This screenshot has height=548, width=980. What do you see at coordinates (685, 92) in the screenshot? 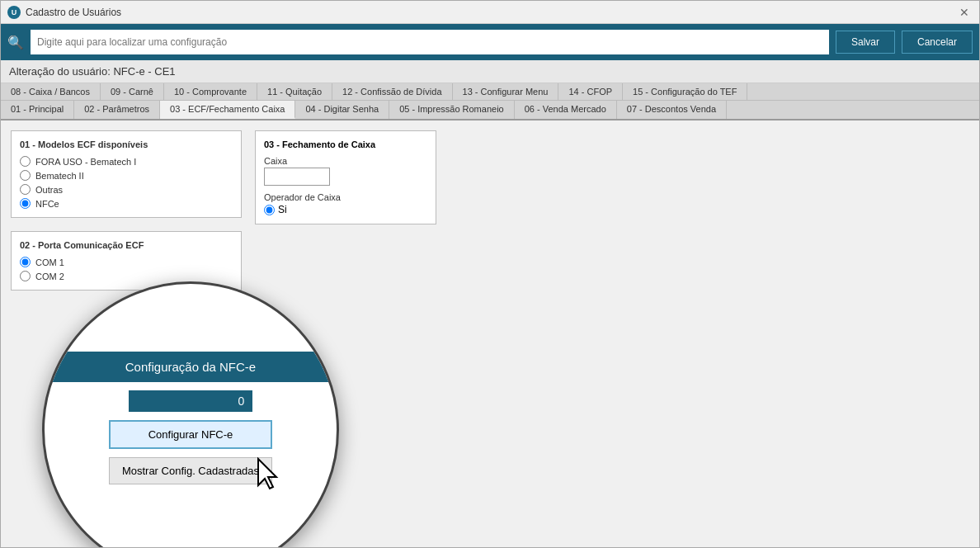
I see `tab-15: 15 - Configuração do TEF` at bounding box center [685, 92].